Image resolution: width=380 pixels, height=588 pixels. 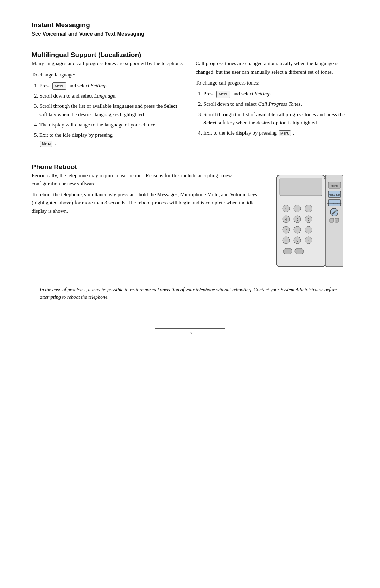 What do you see at coordinates (108, 104) in the screenshot?
I see `multilingual-left-col: Many languages and call progress tones a…` at bounding box center [108, 104].